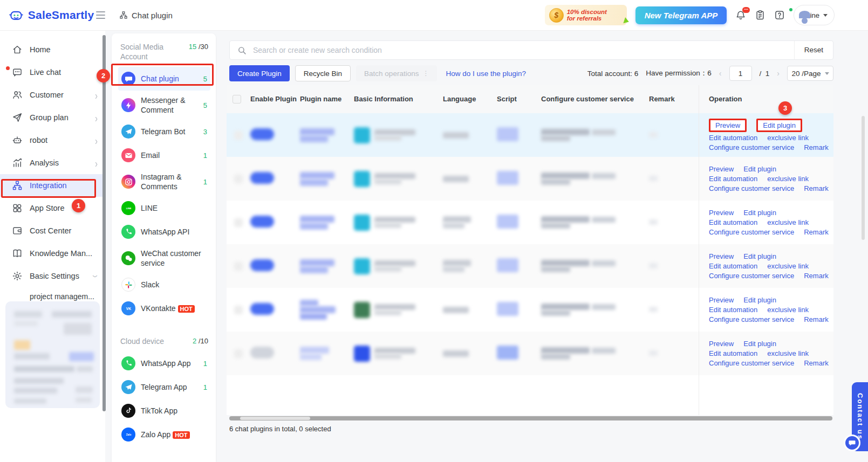 The image size is (868, 462). Describe the element at coordinates (53, 231) in the screenshot. I see `sidebar-item-cost-center: Cost Center` at that location.